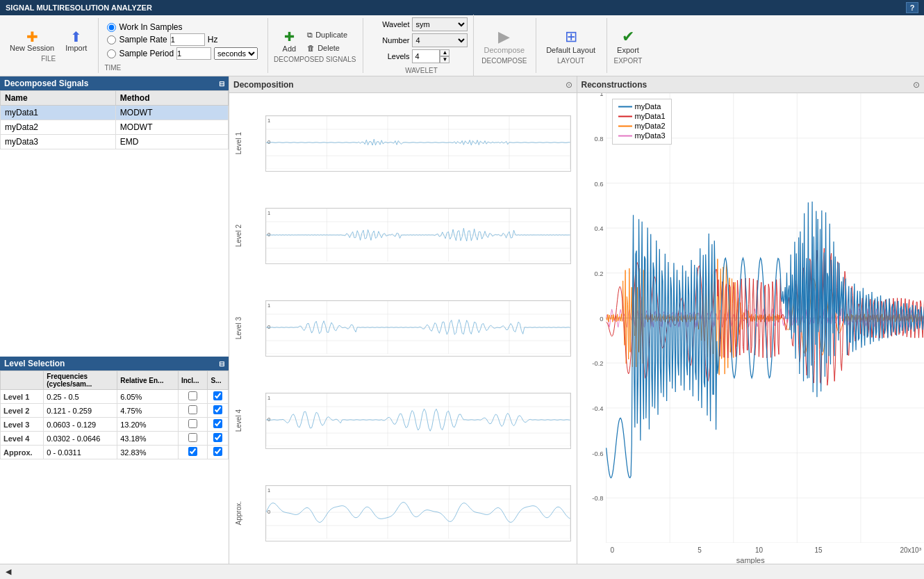 The height and width of the screenshot is (579, 924). What do you see at coordinates (440, 24) in the screenshot?
I see `wavelet-select: sym db haar` at bounding box center [440, 24].